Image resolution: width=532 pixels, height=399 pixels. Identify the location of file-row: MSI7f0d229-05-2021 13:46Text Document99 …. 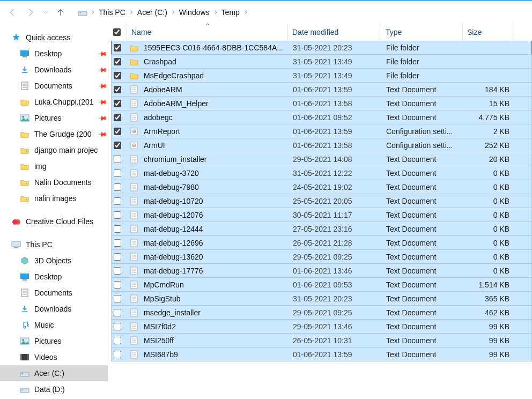
(322, 326).